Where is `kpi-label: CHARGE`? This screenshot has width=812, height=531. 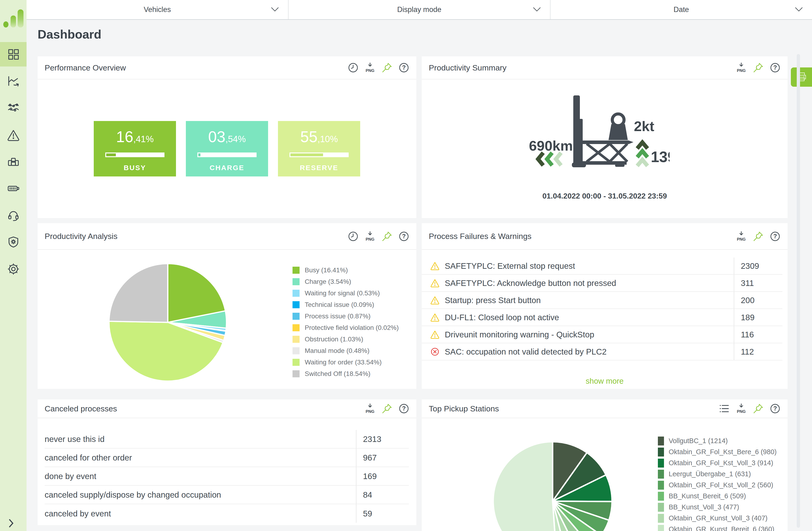
kpi-label: CHARGE is located at coordinates (227, 168).